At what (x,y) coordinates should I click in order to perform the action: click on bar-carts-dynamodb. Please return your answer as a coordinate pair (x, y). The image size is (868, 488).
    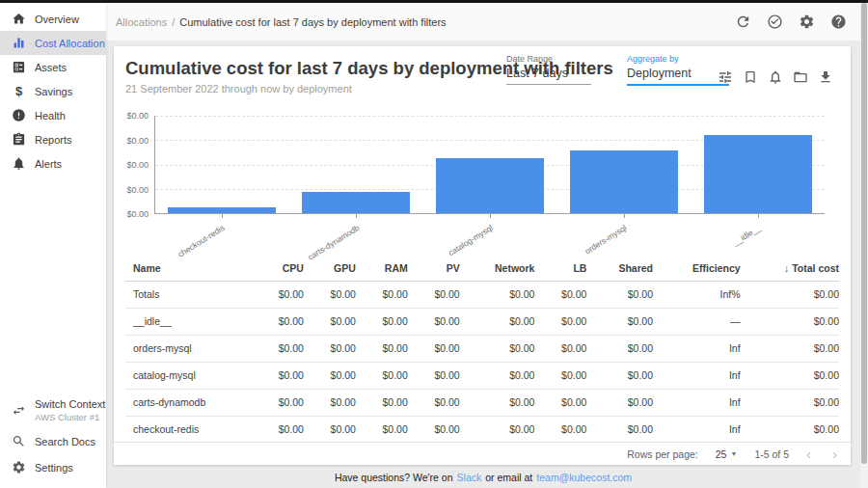
    Looking at the image, I should click on (356, 203).